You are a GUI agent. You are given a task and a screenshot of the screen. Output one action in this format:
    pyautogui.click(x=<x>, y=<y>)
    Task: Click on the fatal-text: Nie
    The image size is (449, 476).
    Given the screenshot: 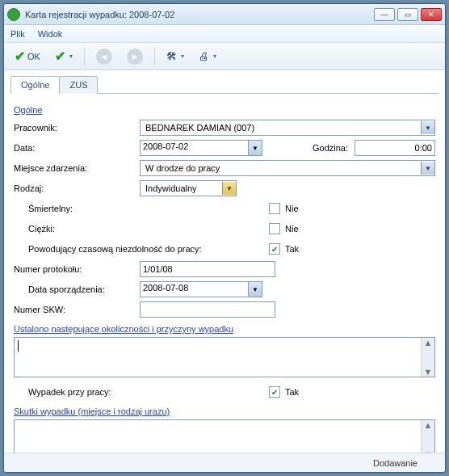 What is the action you would take?
    pyautogui.click(x=292, y=209)
    